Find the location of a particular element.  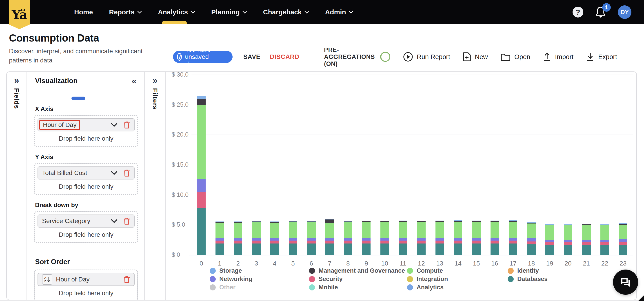

open-report-button: Open is located at coordinates (516, 57).